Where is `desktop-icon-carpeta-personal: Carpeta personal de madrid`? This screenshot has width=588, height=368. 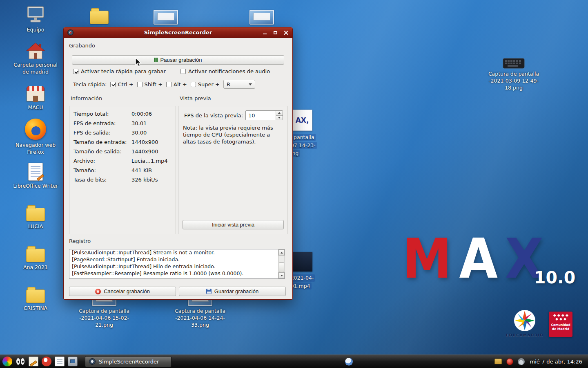
desktop-icon-carpeta-personal: Carpeta personal de madrid is located at coordinates (36, 59).